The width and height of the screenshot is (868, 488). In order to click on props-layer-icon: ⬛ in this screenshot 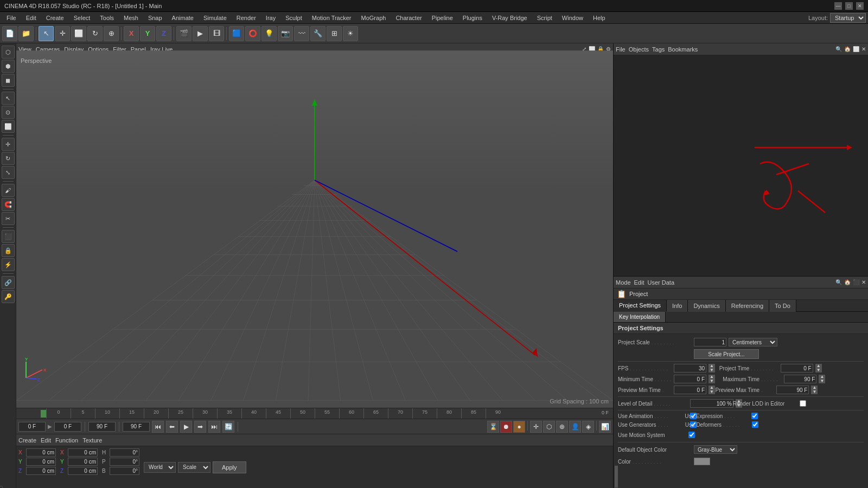, I will do `click(856, 282)`.